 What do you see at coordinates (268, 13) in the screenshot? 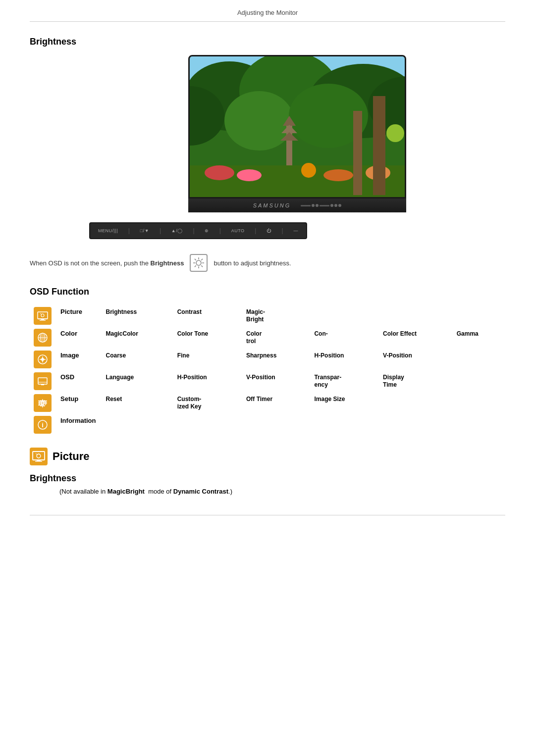
I see `page-title: Adjusting the Monitor` at bounding box center [268, 13].